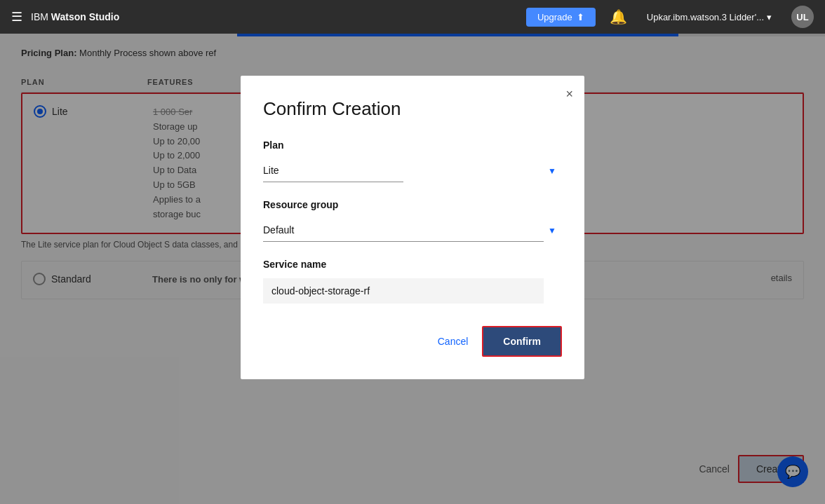 This screenshot has width=825, height=504. What do you see at coordinates (769, 17) in the screenshot?
I see `chevron-down-icon: ▾` at bounding box center [769, 17].